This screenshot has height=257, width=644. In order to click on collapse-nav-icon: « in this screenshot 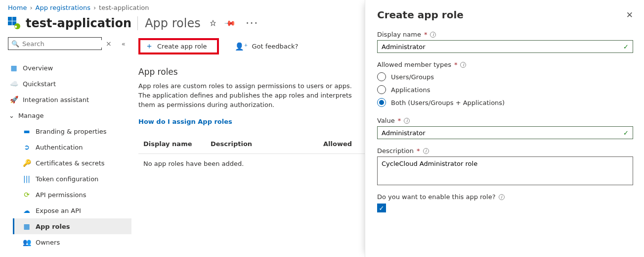, I will do `click(124, 44)`.